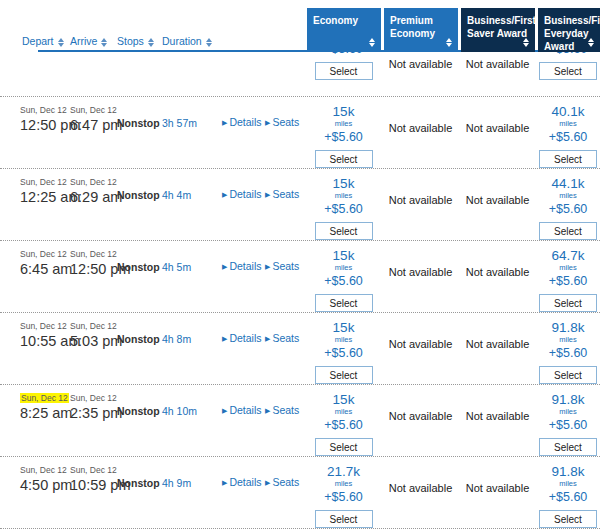 Image resolution: width=600 pixels, height=530 pixels. I want to click on sort-header-stops: Stops, so click(136, 41).